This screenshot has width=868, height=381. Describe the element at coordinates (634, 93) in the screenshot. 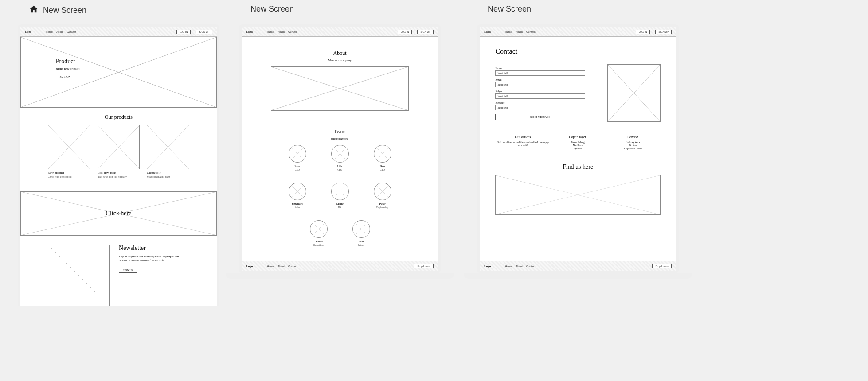

I see `contact-image-placeholder` at that location.